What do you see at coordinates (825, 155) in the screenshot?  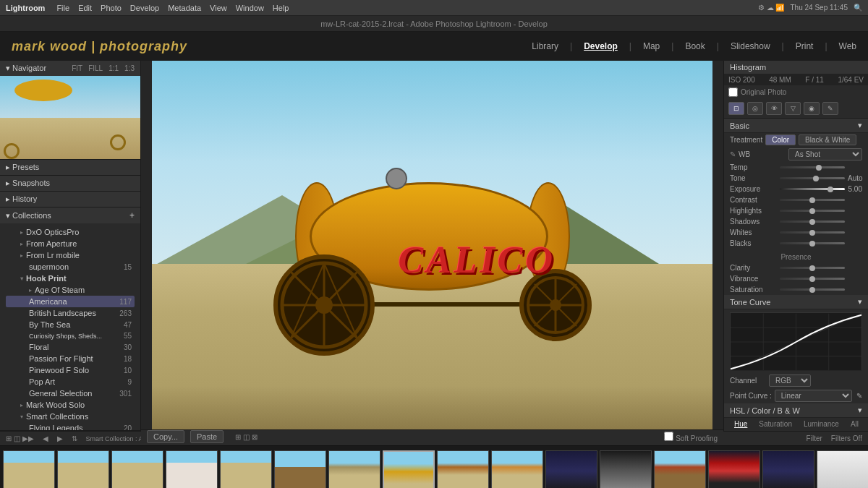 I see `wb-dropdown: As Shot Auto Daylight` at bounding box center [825, 155].